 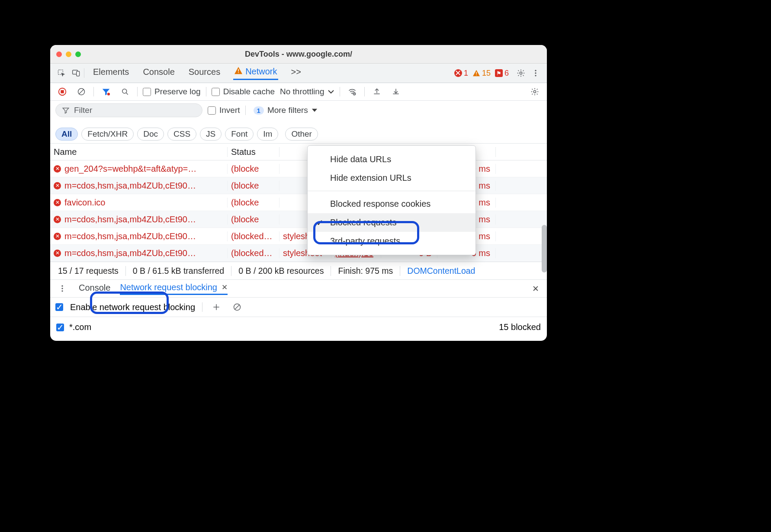 I want to click on status-bar: 15 / 17 requests 0 B / 61.5 kB transferr…, so click(x=299, y=271).